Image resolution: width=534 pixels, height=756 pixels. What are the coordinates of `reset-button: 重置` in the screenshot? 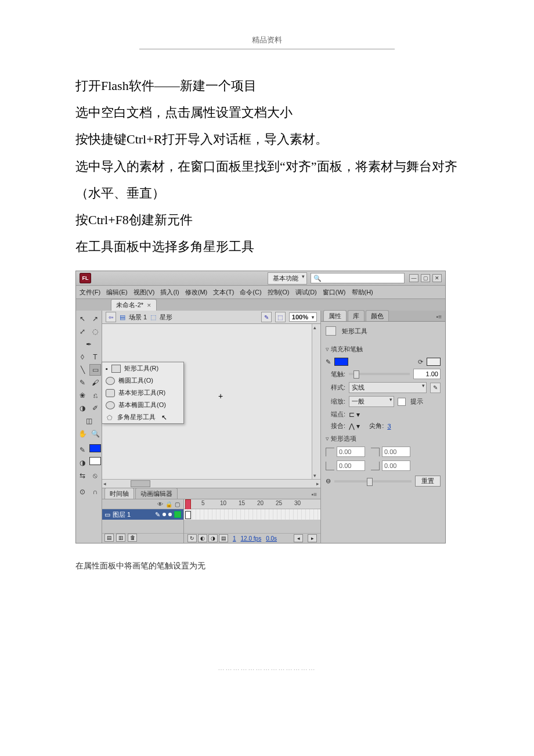 It's located at (428, 481).